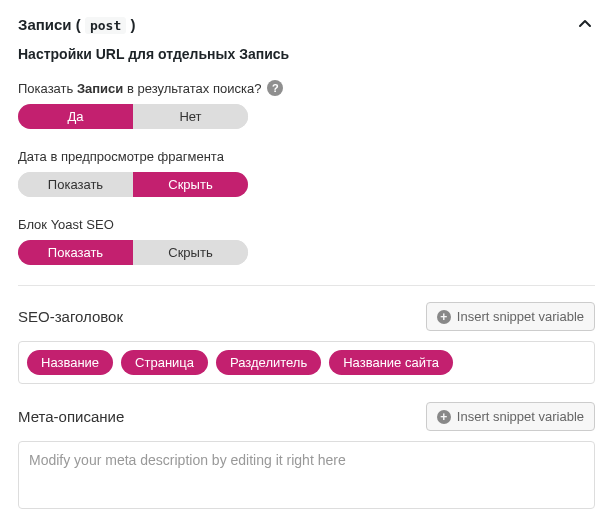 This screenshot has width=613, height=523. Describe the element at coordinates (585, 24) in the screenshot. I see `chevron-up-icon` at that location.